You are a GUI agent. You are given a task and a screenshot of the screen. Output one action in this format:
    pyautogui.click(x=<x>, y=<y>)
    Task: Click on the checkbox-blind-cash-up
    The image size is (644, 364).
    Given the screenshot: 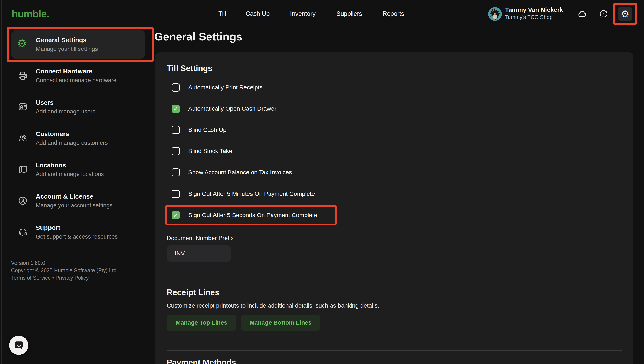 What is the action you would take?
    pyautogui.click(x=176, y=130)
    